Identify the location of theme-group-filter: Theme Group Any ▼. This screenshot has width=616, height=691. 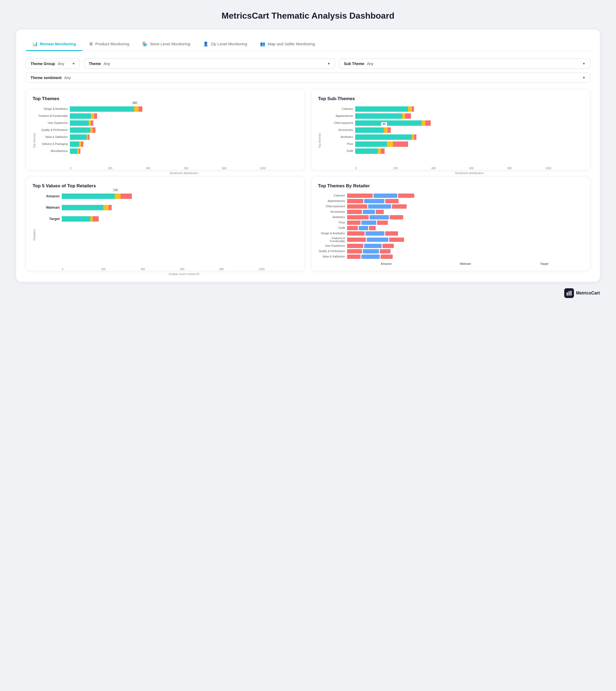
(53, 64).